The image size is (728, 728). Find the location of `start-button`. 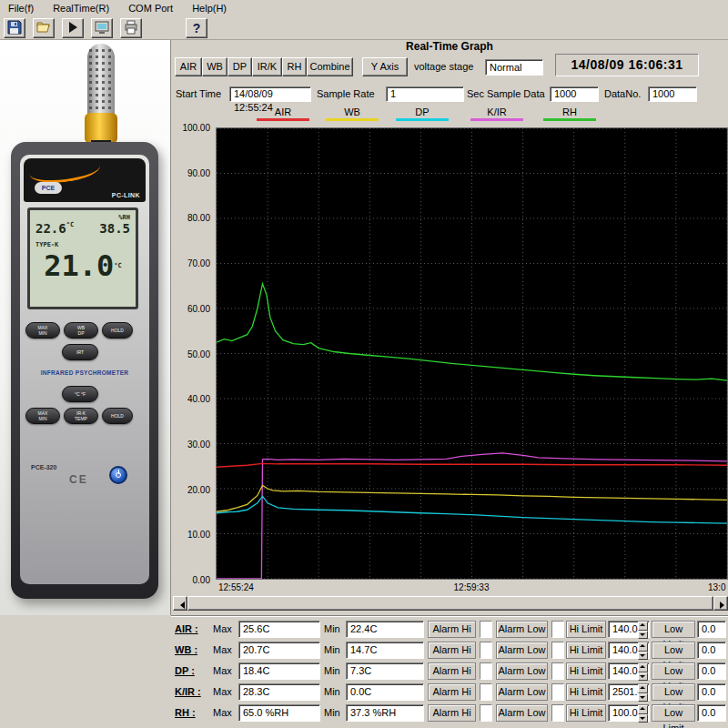

start-button is located at coordinates (73, 28).